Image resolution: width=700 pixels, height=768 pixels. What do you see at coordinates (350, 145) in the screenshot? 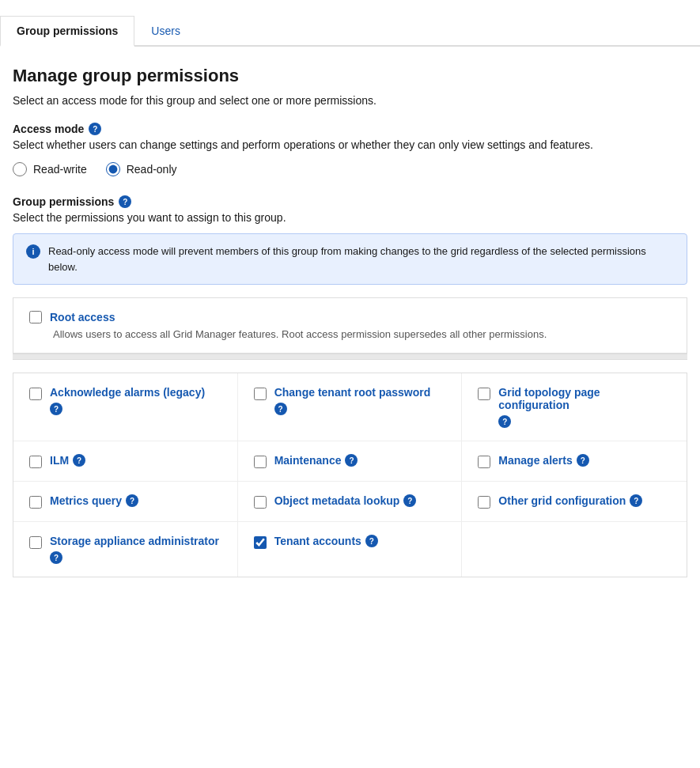
I see `access-mode-description: Select whether users can change settings…` at bounding box center [350, 145].